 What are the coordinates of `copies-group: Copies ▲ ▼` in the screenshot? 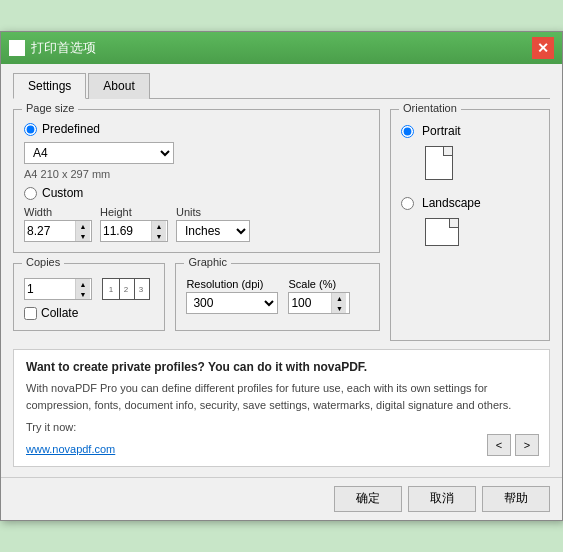 It's located at (89, 297).